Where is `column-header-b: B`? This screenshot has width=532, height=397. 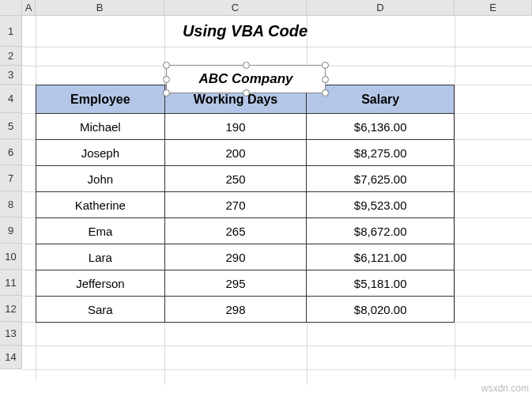 column-header-b: B is located at coordinates (100, 8).